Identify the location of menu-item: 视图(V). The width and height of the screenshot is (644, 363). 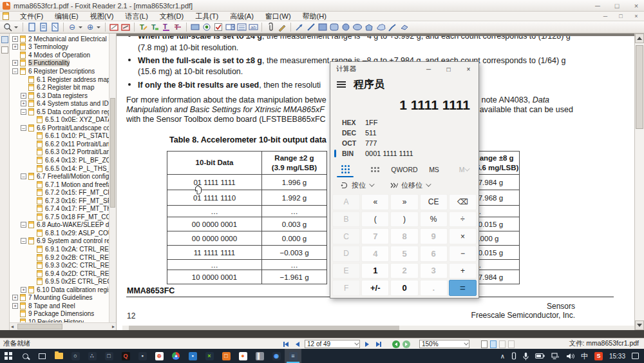
(102, 17).